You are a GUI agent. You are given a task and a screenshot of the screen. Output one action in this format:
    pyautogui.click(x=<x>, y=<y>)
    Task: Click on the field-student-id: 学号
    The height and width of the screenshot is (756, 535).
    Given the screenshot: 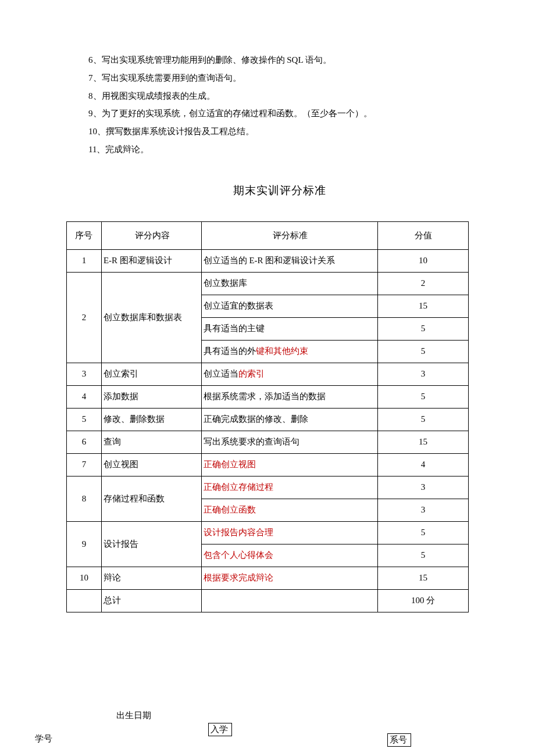 What is the action you would take?
    pyautogui.click(x=44, y=739)
    